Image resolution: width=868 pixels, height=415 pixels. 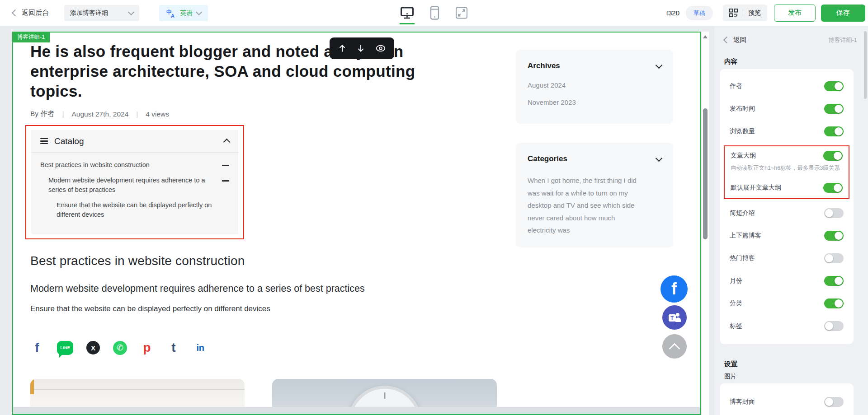 I want to click on catalog-title: Catalog, so click(x=139, y=141).